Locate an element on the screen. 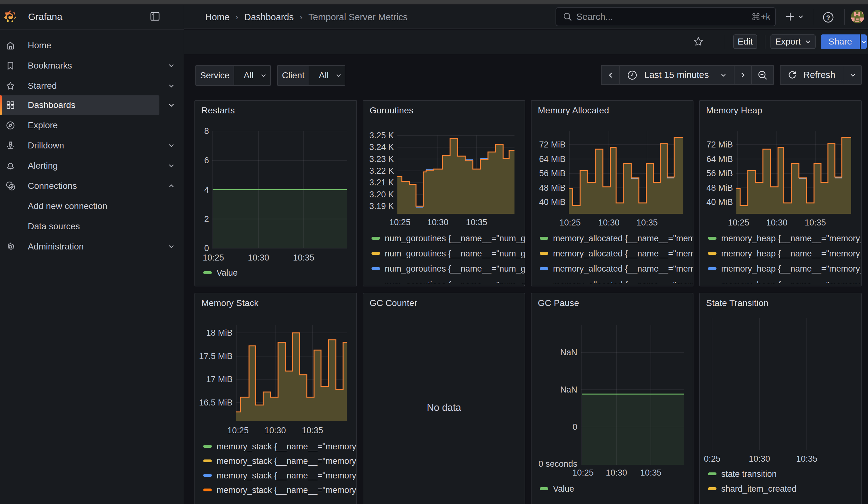 This screenshot has height=504, width=868. svg-text: state transition is located at coordinates (749, 474).